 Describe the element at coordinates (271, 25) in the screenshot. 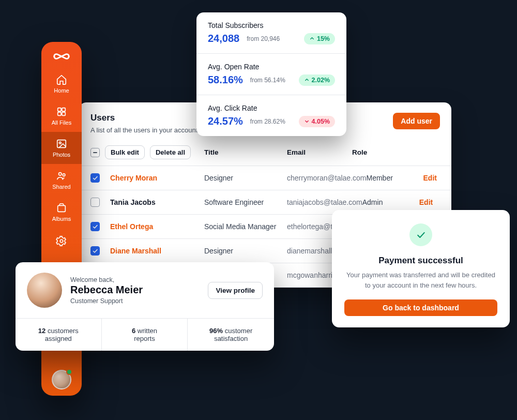

I see `stat-label: Total Subscribers` at that location.